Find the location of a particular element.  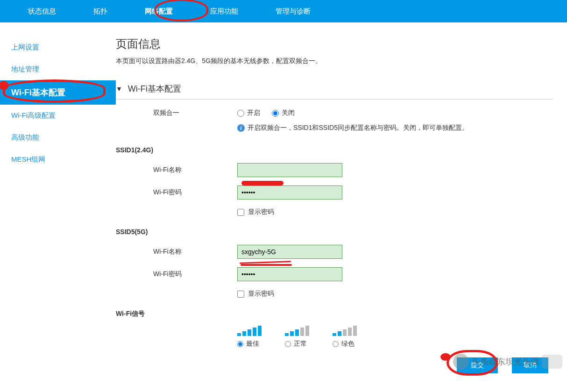

info-icon: i is located at coordinates (241, 128).